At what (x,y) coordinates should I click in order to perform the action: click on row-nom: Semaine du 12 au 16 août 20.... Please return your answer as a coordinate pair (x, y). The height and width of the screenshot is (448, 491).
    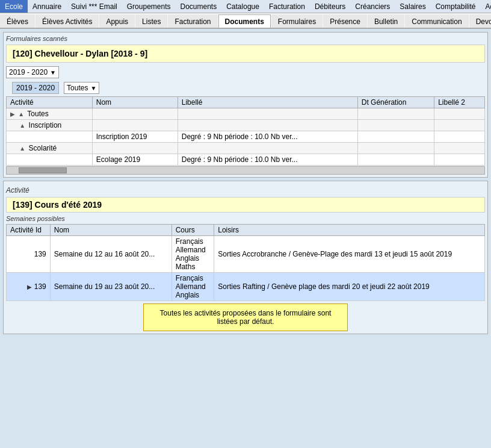
    Looking at the image, I should click on (111, 254).